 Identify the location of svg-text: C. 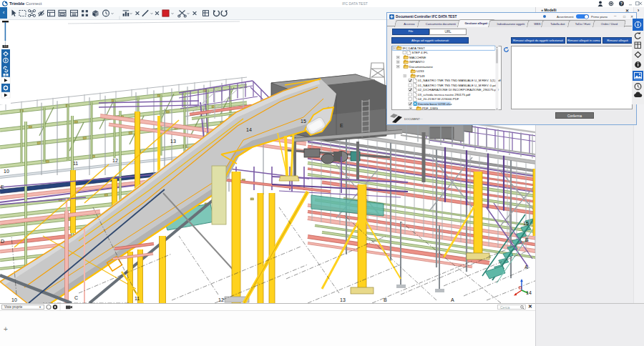
(76, 297).